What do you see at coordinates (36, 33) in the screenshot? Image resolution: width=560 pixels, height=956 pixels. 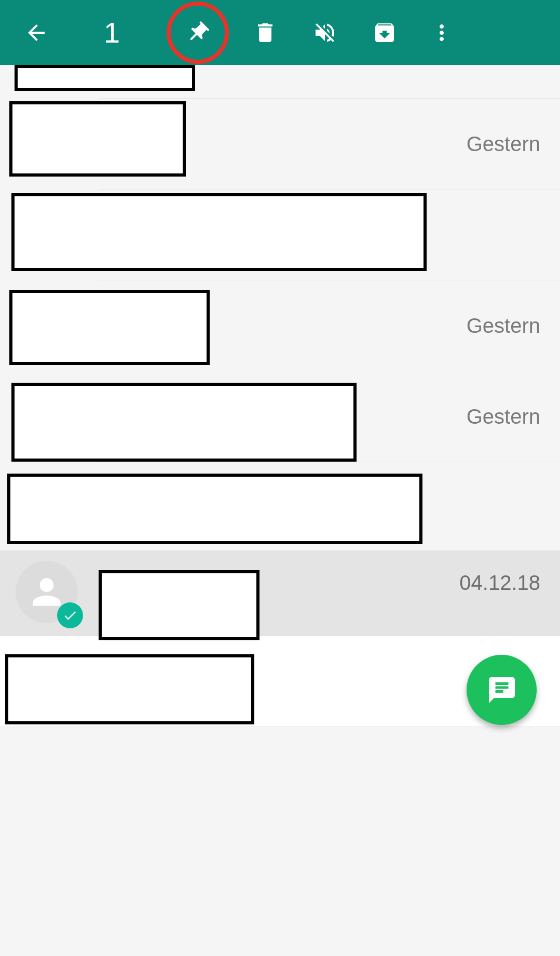 I see `back-button` at bounding box center [36, 33].